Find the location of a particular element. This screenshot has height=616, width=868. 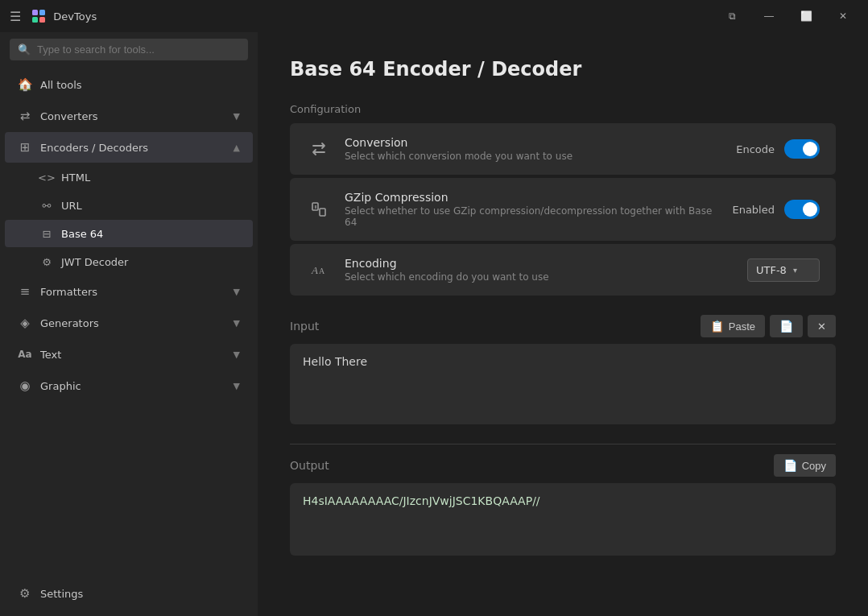

paste-label: Paste is located at coordinates (742, 327).